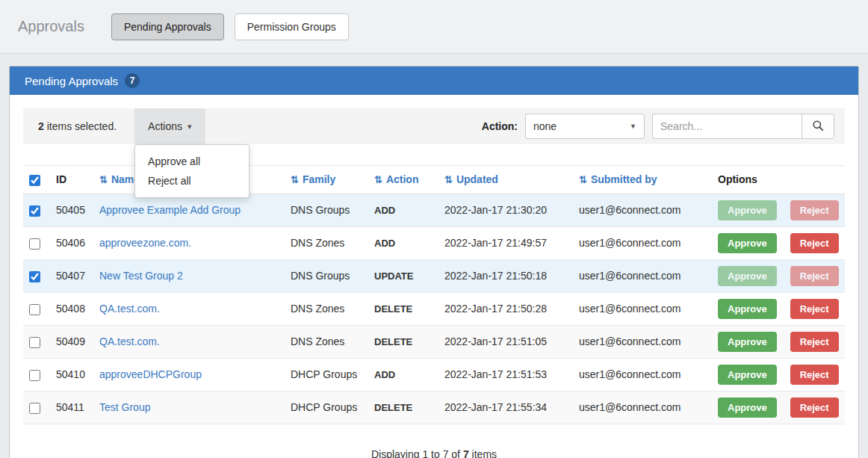 The image size is (868, 458). Describe the element at coordinates (642, 180) in the screenshot. I see `header-submitted-by: ⇅Submitted by` at that location.